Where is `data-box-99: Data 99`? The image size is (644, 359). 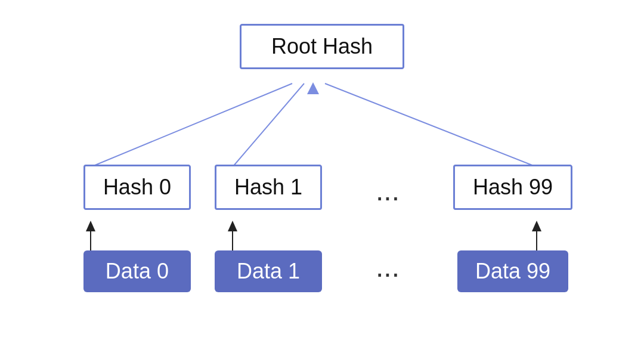 data-box-99: Data 99 is located at coordinates (513, 271).